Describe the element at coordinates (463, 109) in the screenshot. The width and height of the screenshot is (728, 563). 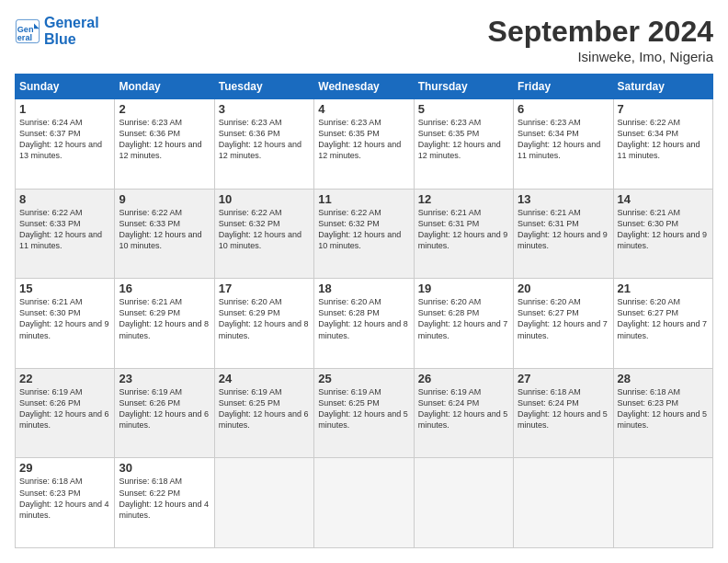
I see `day-number: 5` at that location.